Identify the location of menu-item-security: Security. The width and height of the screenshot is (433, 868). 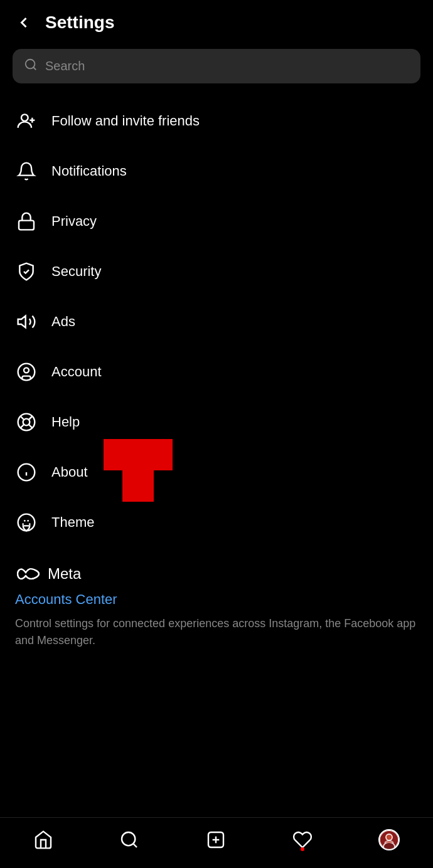
(216, 272).